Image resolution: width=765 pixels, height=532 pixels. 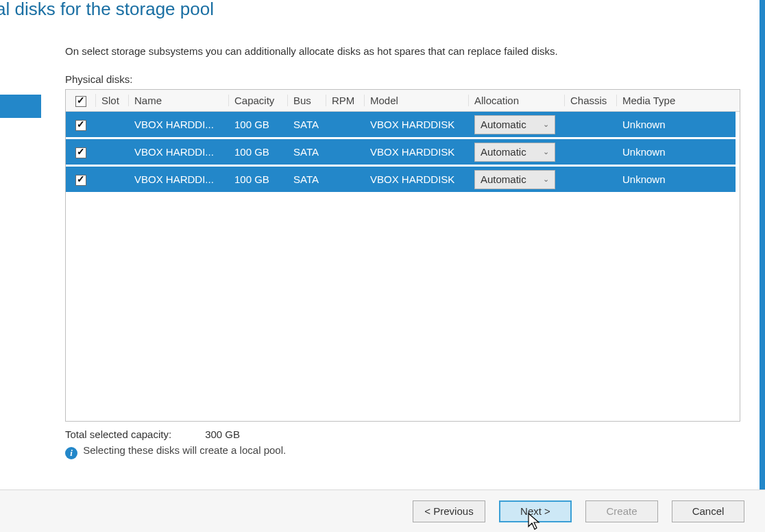 I want to click on page-title: al disks for the storage pool, so click(x=382, y=12).